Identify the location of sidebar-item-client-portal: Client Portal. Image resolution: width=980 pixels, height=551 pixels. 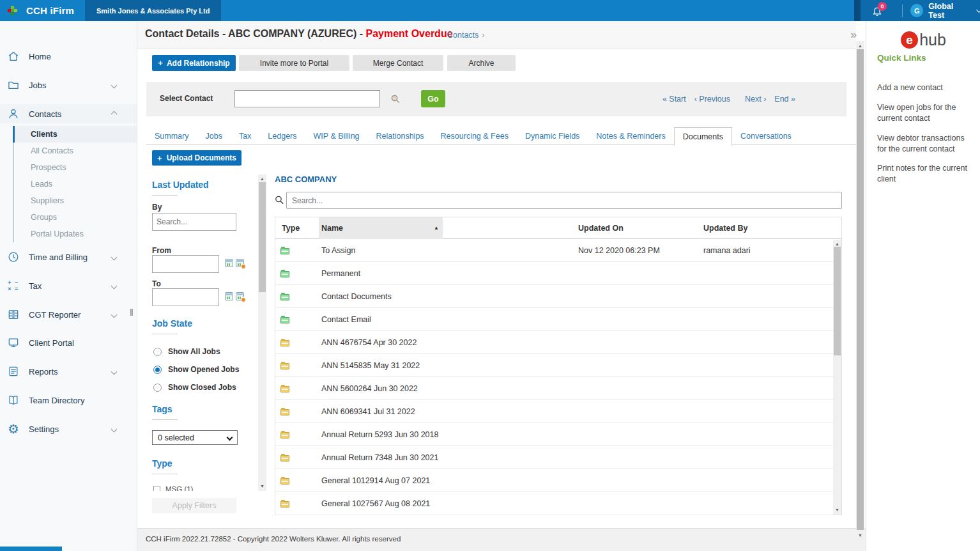
(68, 343).